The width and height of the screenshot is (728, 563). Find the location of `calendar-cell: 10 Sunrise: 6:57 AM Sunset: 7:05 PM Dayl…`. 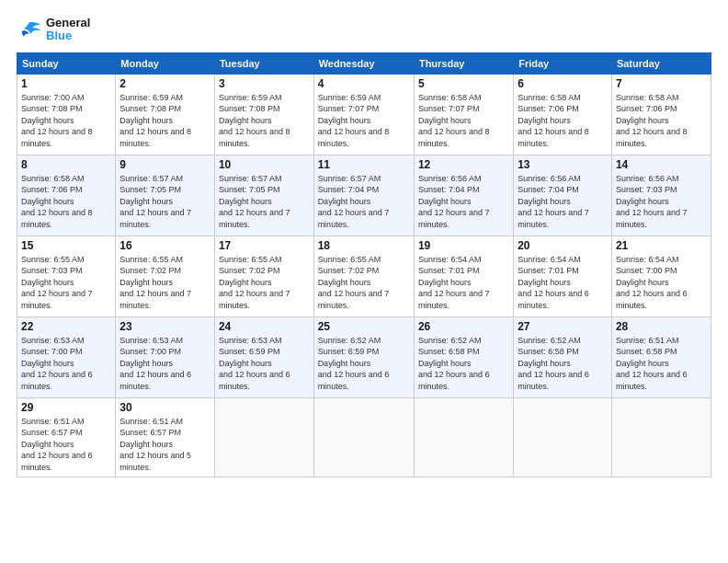

calendar-cell: 10 Sunrise: 6:57 AM Sunset: 7:05 PM Dayl… is located at coordinates (264, 195).